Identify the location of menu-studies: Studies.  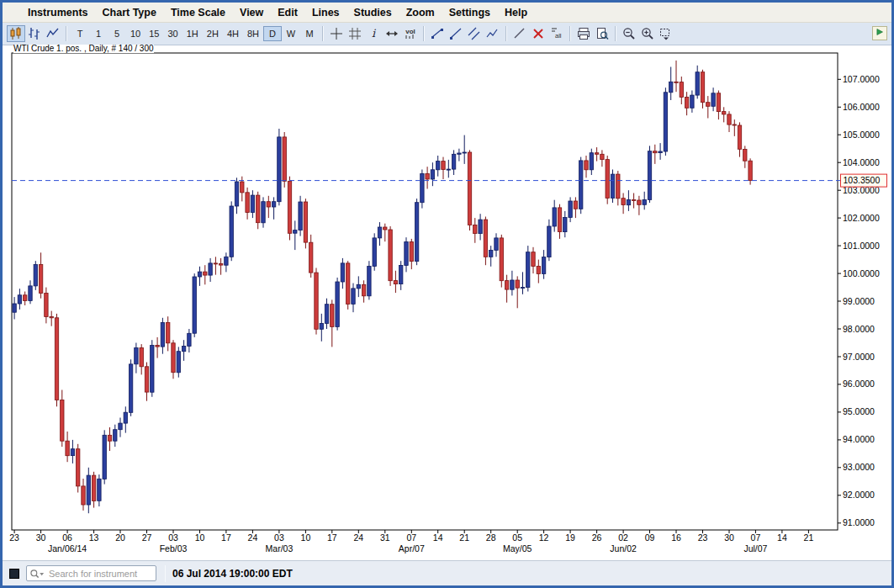
(373, 13).